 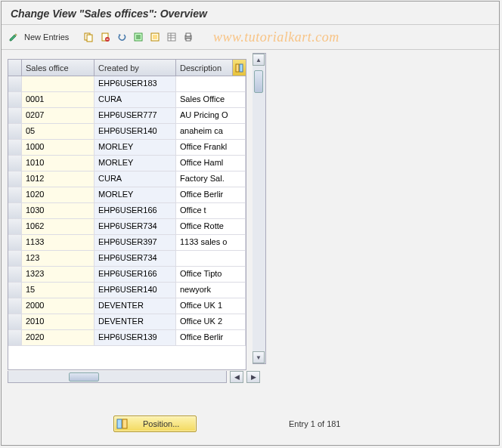 I want to click on col-description: Description, so click(x=204, y=68).